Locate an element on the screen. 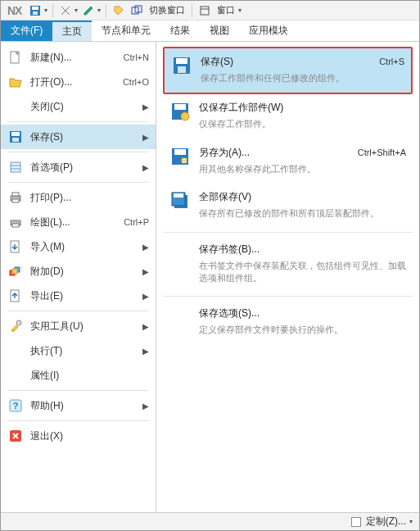  tag-icon is located at coordinates (119, 11).